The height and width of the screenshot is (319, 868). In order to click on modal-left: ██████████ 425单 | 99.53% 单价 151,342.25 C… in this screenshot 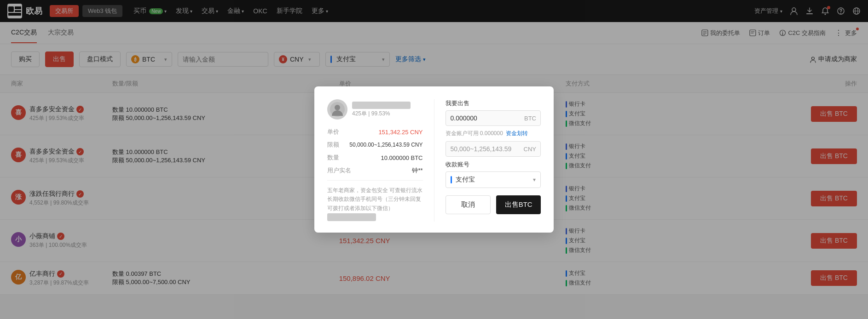, I will do `click(381, 160)`.